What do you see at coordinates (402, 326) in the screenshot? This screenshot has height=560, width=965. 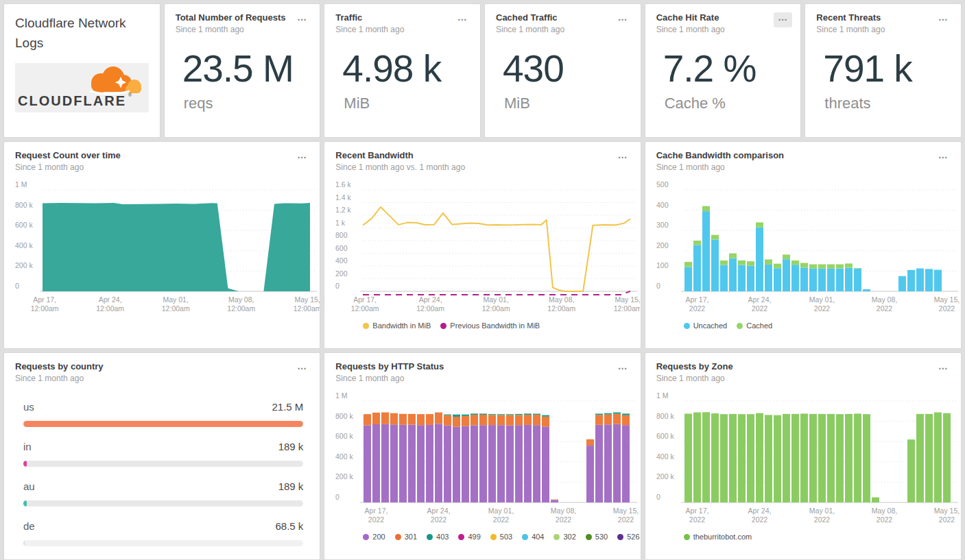 I see `legend-label: Bandwidth in MiB` at bounding box center [402, 326].